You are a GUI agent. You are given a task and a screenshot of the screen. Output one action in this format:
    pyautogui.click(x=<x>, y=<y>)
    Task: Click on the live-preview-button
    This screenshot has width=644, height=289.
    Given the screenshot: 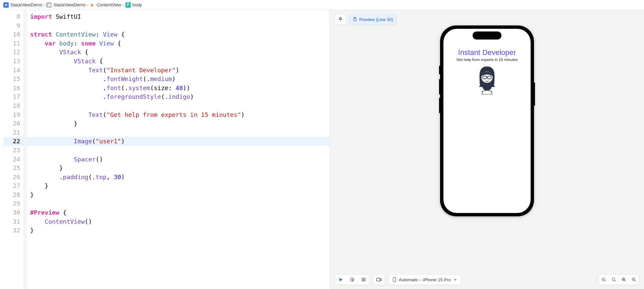 What is the action you would take?
    pyautogui.click(x=341, y=280)
    